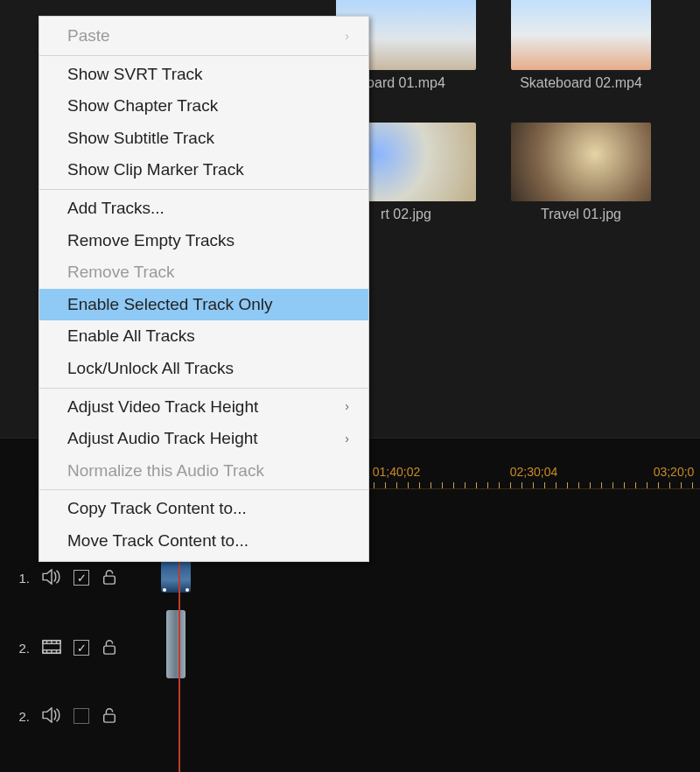  I want to click on media-thumb: Travel 01.jpg, so click(581, 172).